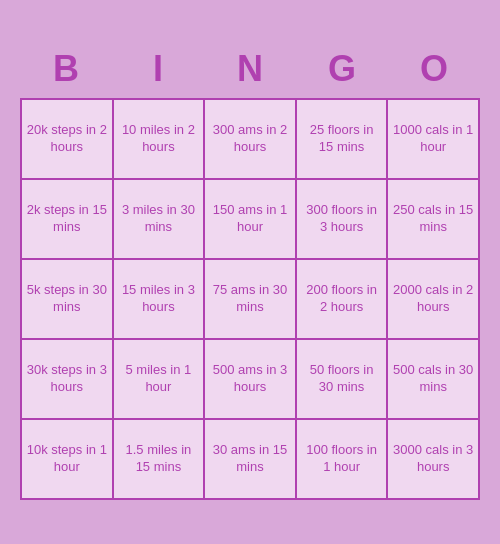  What do you see at coordinates (250, 379) in the screenshot?
I see `bingo-cell-17: 500 ams in 3 hours` at bounding box center [250, 379].